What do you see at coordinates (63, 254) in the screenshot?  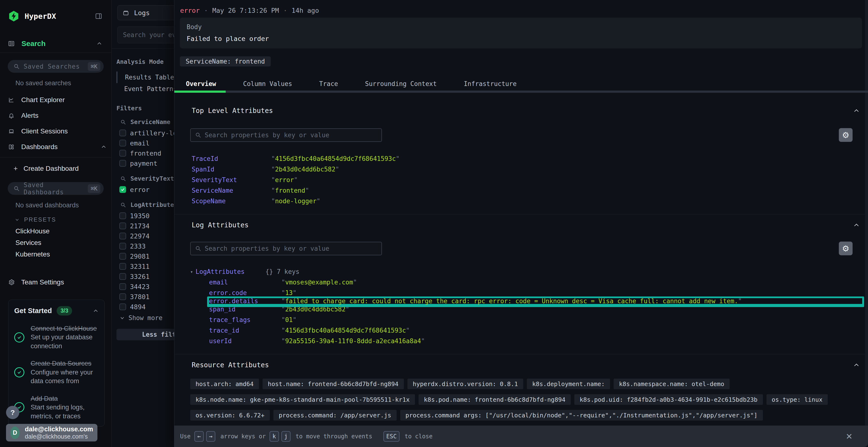 I see `preset-item-kubernetes: Kubernetes` at bounding box center [63, 254].